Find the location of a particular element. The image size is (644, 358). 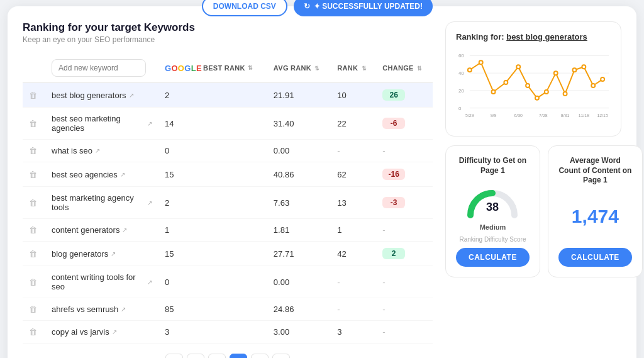

next-page-button: › is located at coordinates (260, 356).